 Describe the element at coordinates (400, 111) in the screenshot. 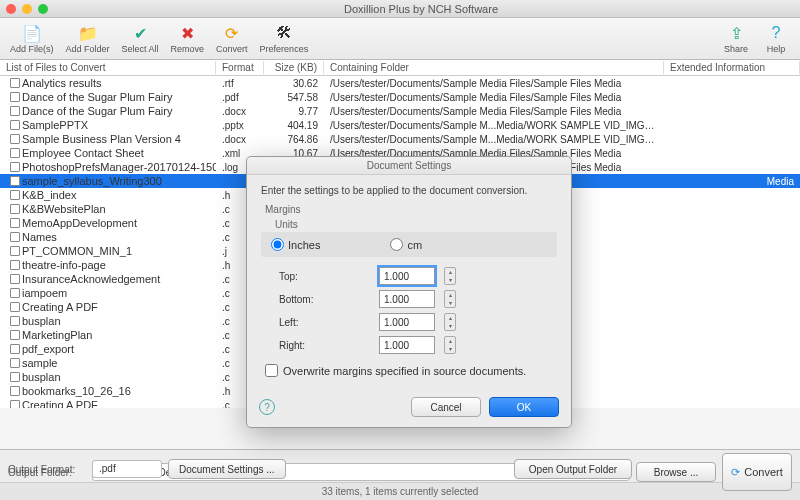

I see `table-row: Dance of the Sugar Plum Fairy.docx9.77/U…` at that location.